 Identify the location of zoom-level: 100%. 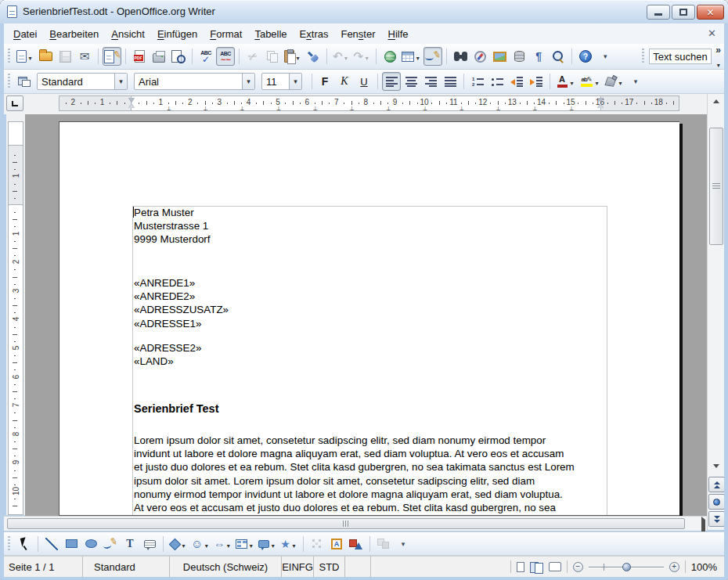
(706, 567).